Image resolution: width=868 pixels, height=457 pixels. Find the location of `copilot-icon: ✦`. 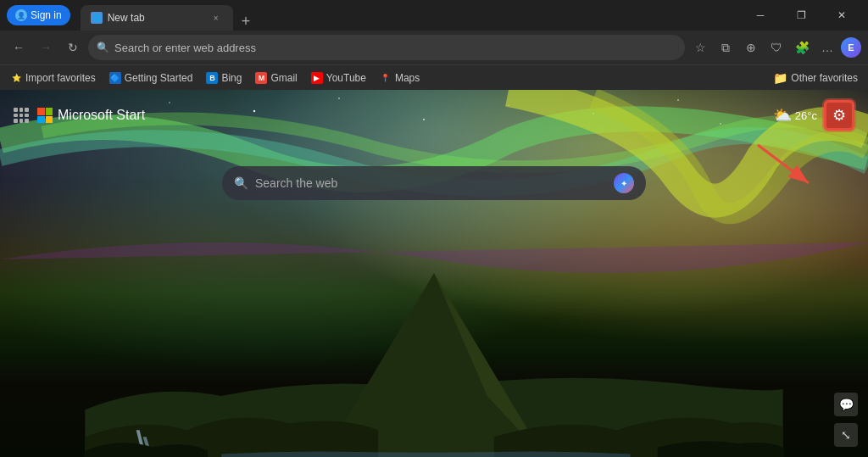

copilot-icon: ✦ is located at coordinates (624, 183).